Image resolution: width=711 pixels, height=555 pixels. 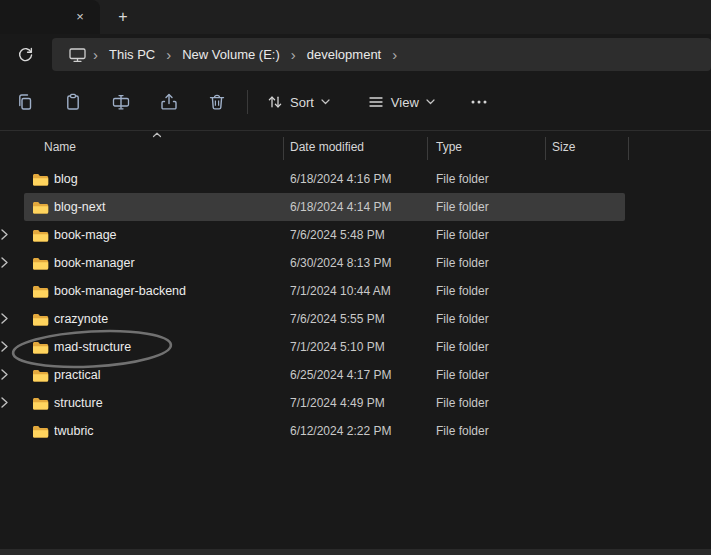 I want to click on file-date-modified: 6/30/2024 8:13 PM, so click(x=363, y=263).